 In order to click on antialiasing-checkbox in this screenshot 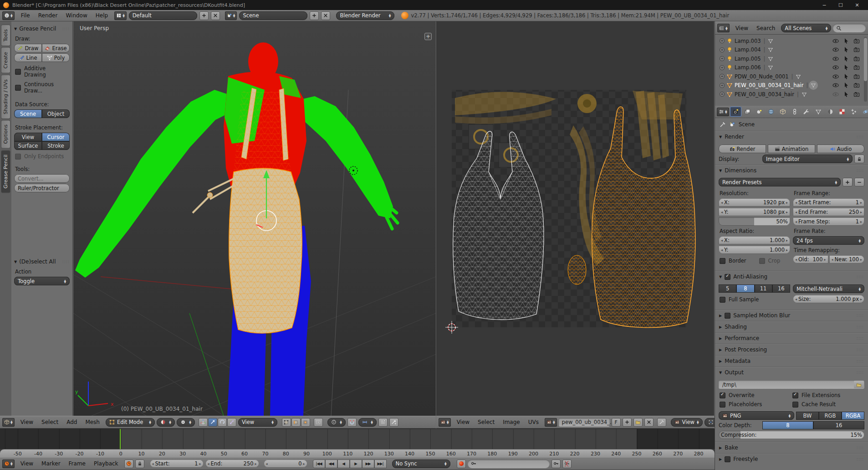, I will do `click(728, 277)`.